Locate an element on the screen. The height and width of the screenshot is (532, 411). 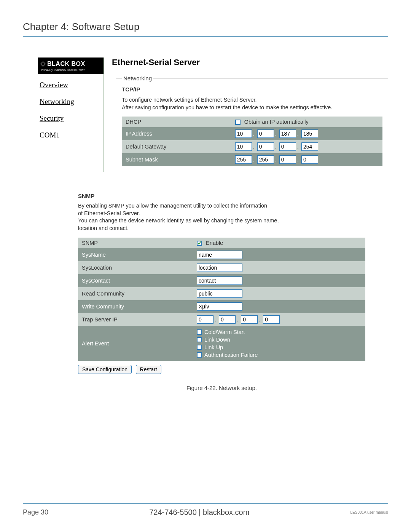
sidebar: BLACK BOX WINDRy Industrial Access Point… is located at coordinates (71, 115).